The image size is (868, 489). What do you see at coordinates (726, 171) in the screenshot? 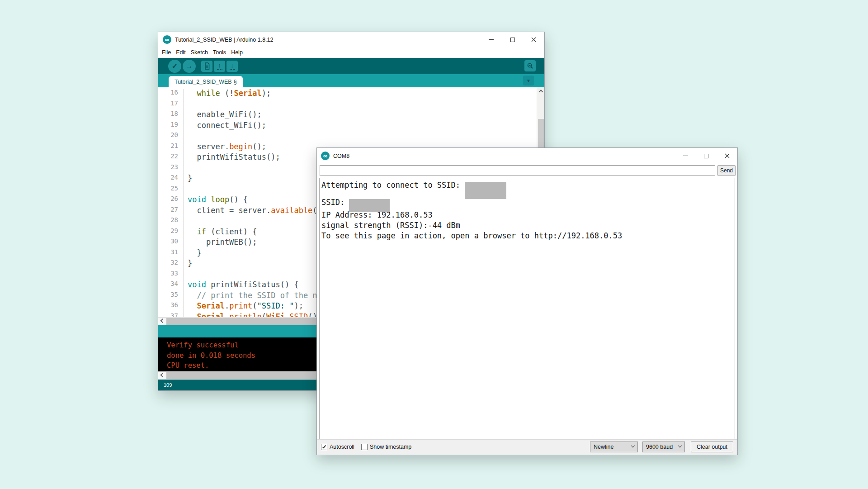
I see `send-button: Send` at bounding box center [726, 171].